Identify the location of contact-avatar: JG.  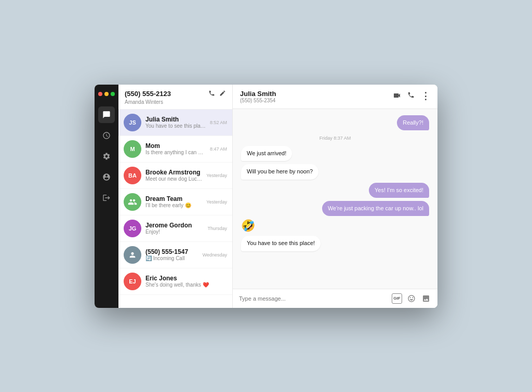
(132, 228).